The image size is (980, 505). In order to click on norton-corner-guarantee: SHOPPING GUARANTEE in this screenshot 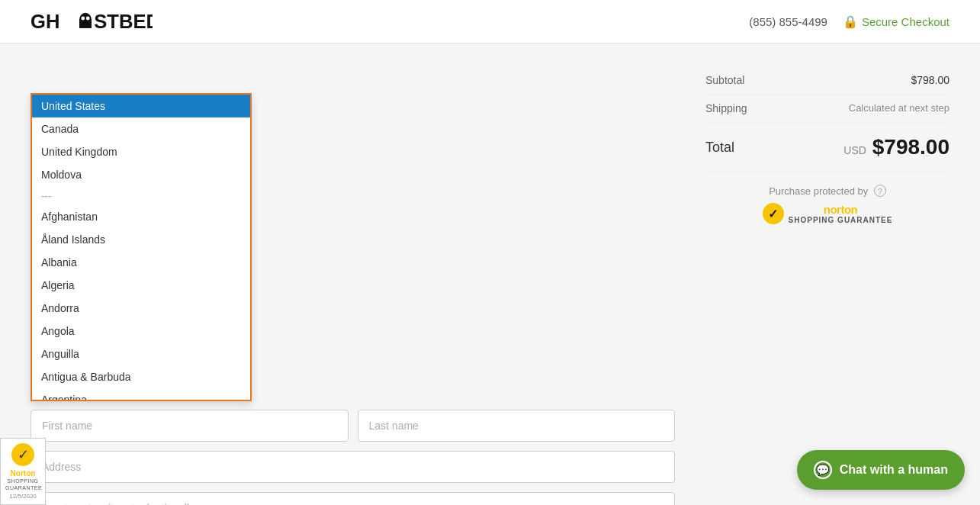, I will do `click(23, 484)`.